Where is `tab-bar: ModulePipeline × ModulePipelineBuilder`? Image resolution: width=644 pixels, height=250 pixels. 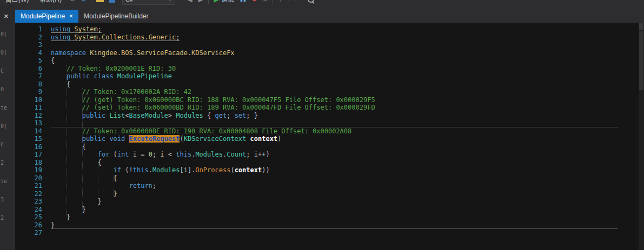
tab-bar: ModulePipeline × ModulePipelineBuilder is located at coordinates (330, 14).